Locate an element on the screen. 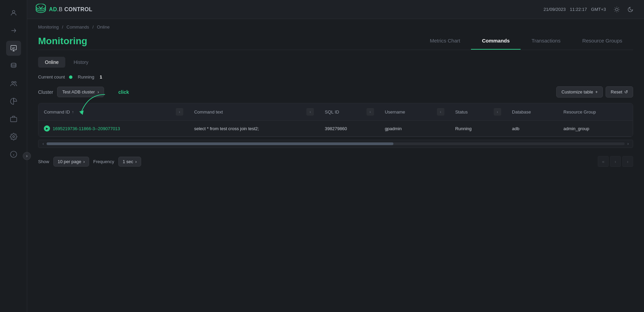 The image size is (644, 312). cell-status: Running is located at coordinates (478, 128).